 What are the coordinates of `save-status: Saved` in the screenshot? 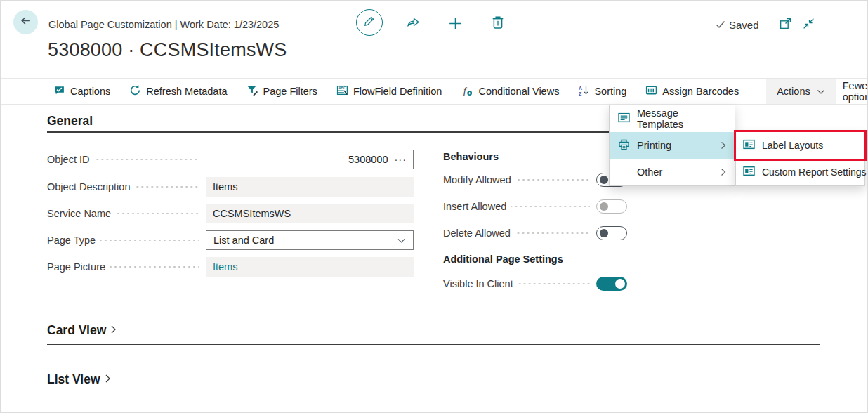 It's located at (737, 25).